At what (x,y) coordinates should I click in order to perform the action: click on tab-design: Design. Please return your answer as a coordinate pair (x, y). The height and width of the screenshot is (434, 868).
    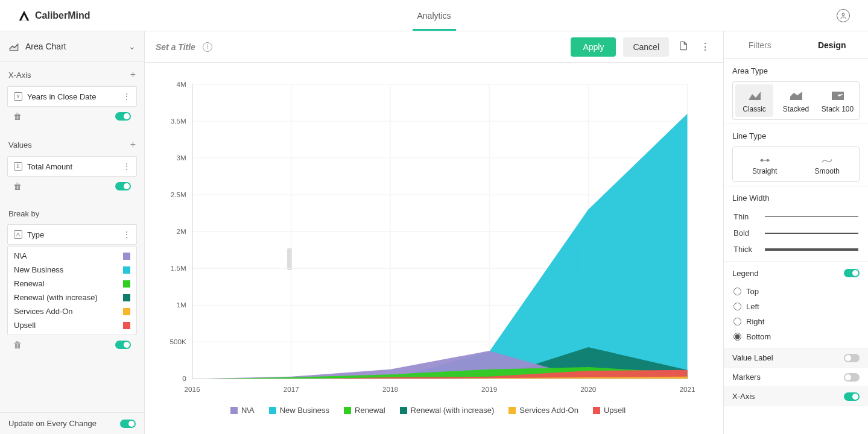
    Looking at the image, I should click on (832, 45).